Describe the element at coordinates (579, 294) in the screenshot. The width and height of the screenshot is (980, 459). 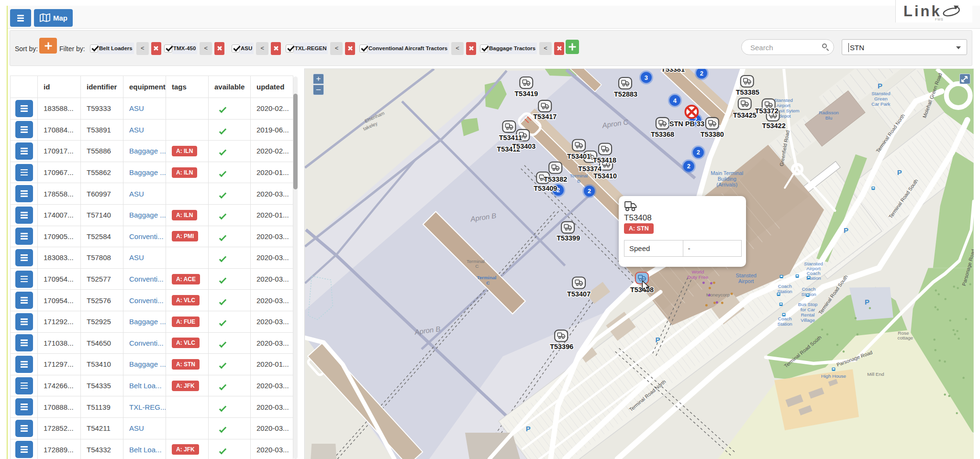
I see `svg-text: T53407` at that location.